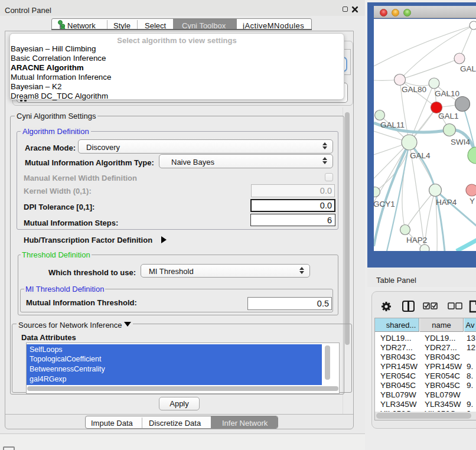  What do you see at coordinates (449, 116) in the screenshot?
I see `svg-text: GAL1` at bounding box center [449, 116].